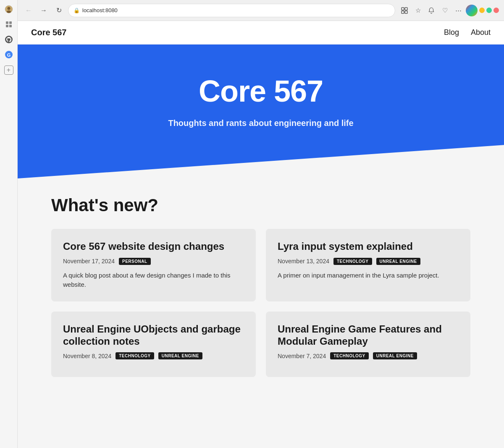 The width and height of the screenshot is (504, 448). Describe the element at coordinates (449, 10) in the screenshot. I see `toolbar-icons: ☆ ♡ ⋯` at that location.